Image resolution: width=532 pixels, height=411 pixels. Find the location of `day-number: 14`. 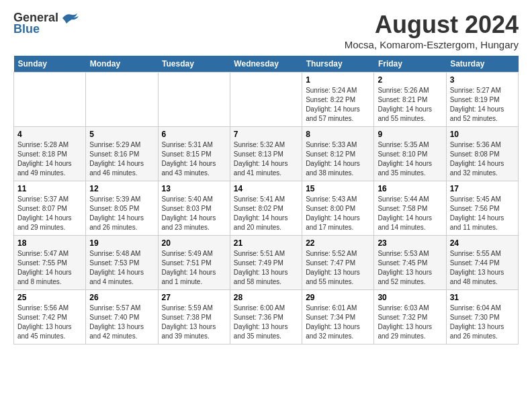

day-number: 14 is located at coordinates (266, 189).